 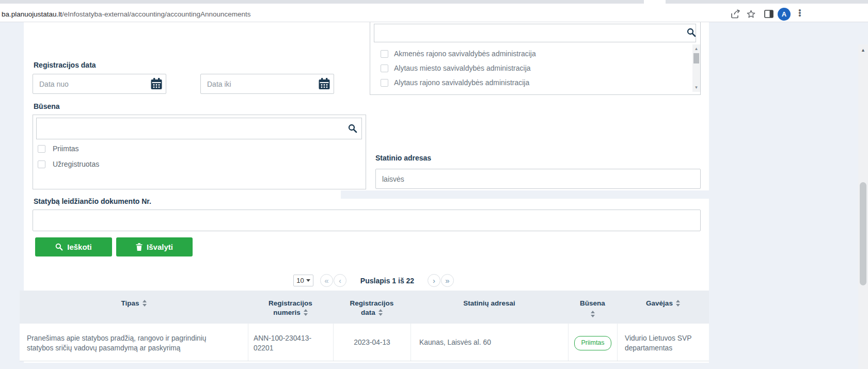 What do you see at coordinates (800, 14) in the screenshot?
I see `browser-menu-icon: •••` at bounding box center [800, 14].